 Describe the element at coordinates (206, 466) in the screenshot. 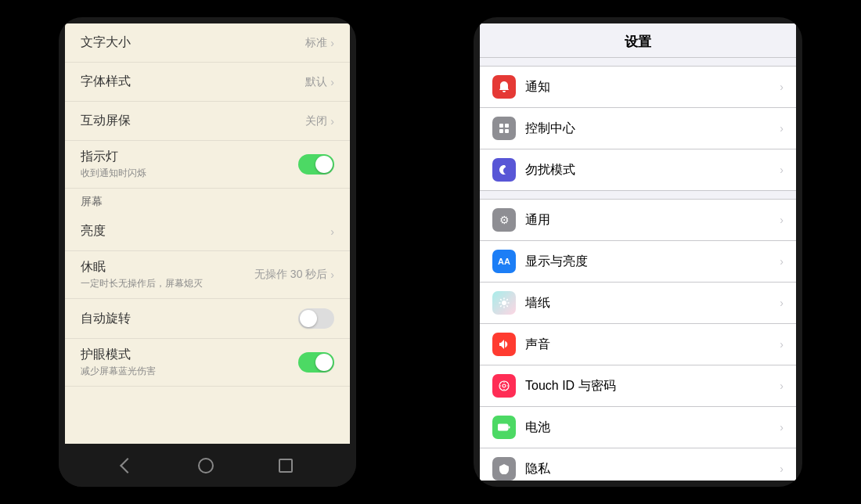

I see `nav-home-button` at that location.